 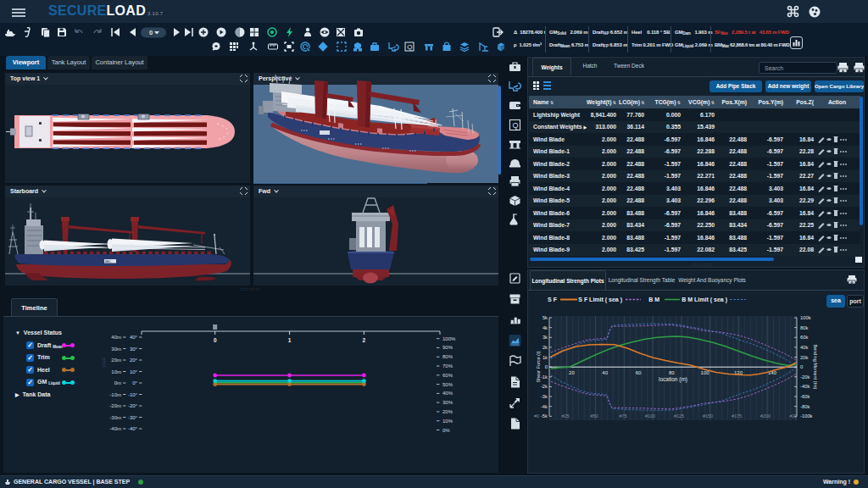 What do you see at coordinates (671, 373) in the screenshot?
I see `svg-text: 80` at bounding box center [671, 373].